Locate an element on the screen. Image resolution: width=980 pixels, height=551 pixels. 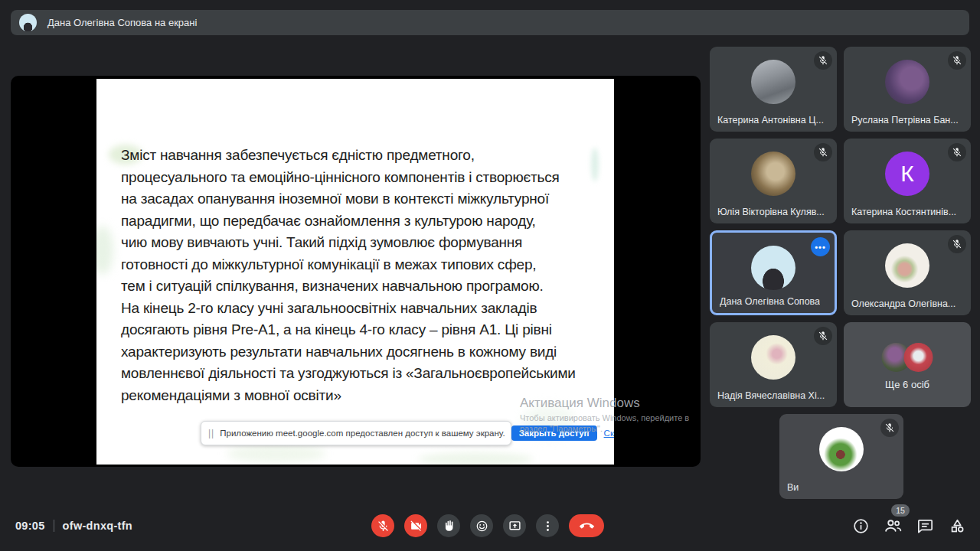
meeting-info: 09:05 ofw-dnxq-tfn is located at coordinates (74, 526).